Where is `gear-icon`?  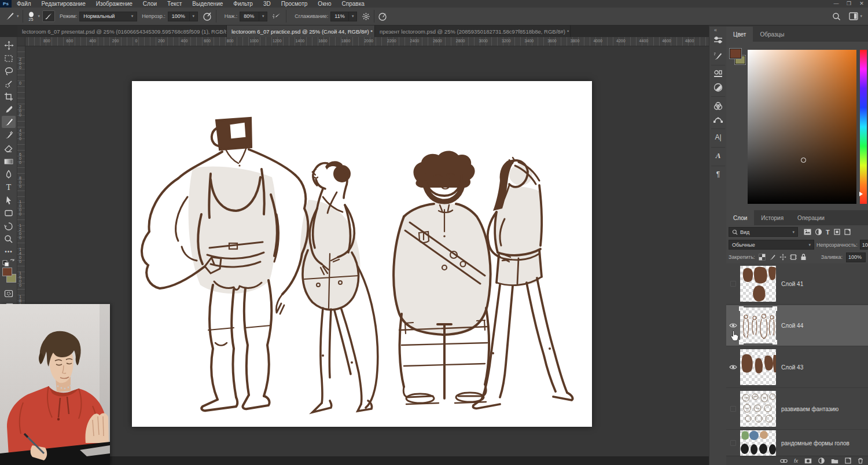 gear-icon is located at coordinates (366, 16).